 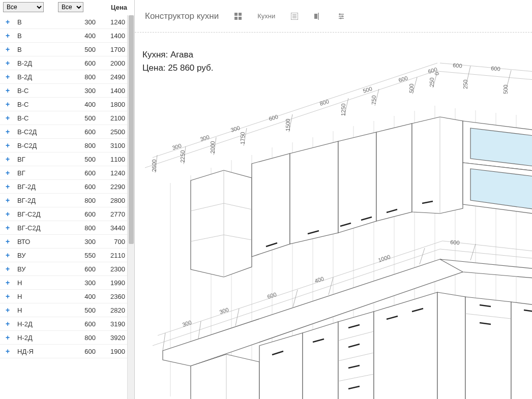 What do you see at coordinates (67, 63) in the screenshot?
I see `list-item: +В-2Д6002000` at bounding box center [67, 63].